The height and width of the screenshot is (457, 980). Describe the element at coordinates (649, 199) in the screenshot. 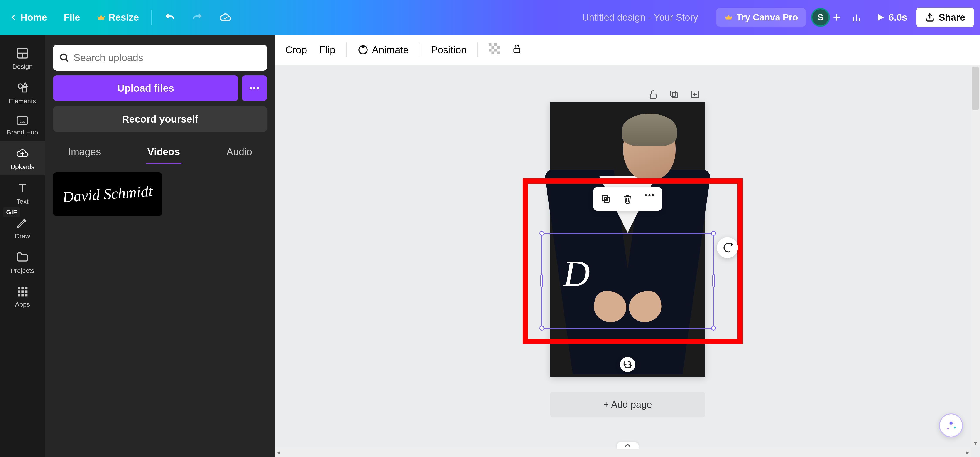

I see `element-more-button` at that location.